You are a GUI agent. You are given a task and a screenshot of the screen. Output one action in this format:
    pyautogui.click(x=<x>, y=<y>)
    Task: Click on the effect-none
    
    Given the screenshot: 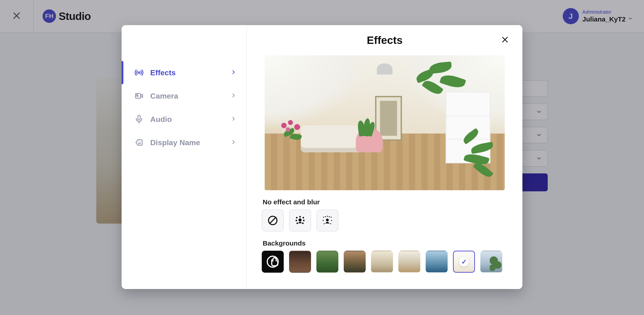 What is the action you would take?
    pyautogui.click(x=273, y=220)
    